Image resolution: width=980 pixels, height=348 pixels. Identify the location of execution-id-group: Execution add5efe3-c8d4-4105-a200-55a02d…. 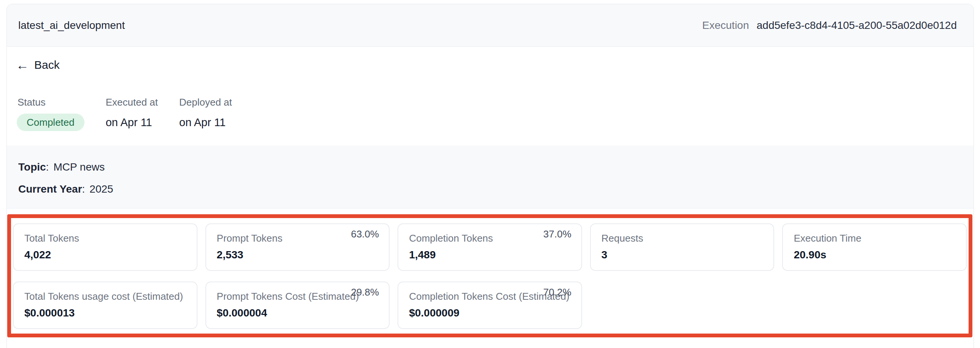
(829, 25).